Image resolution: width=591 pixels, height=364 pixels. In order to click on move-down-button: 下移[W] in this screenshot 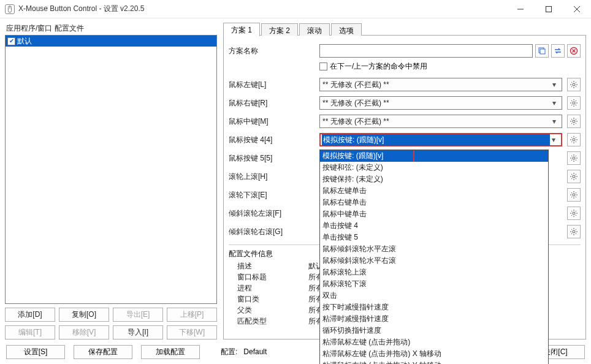, I will do `click(192, 332)`.